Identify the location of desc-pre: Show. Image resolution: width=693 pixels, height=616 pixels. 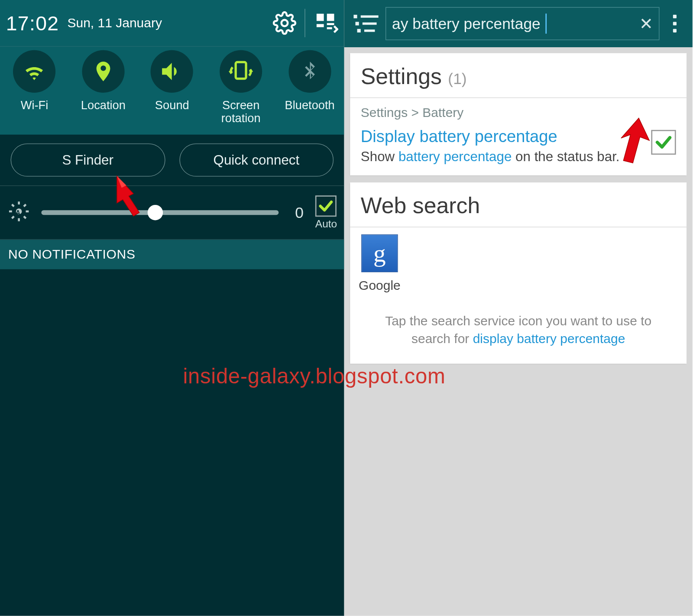
(379, 156).